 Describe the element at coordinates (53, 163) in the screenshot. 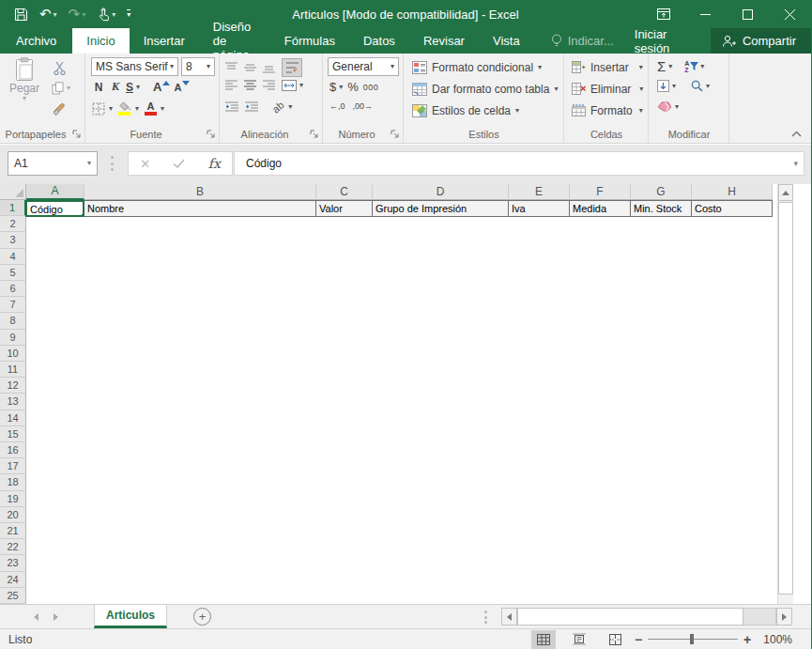

I see `name-box: A1▾` at that location.